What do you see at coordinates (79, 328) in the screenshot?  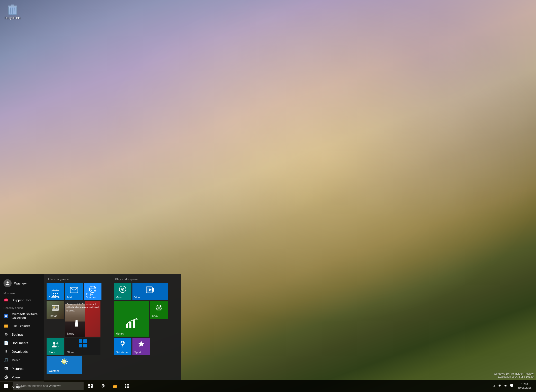 I see `life-tiles-grid: Calendar Mail` at bounding box center [79, 328].